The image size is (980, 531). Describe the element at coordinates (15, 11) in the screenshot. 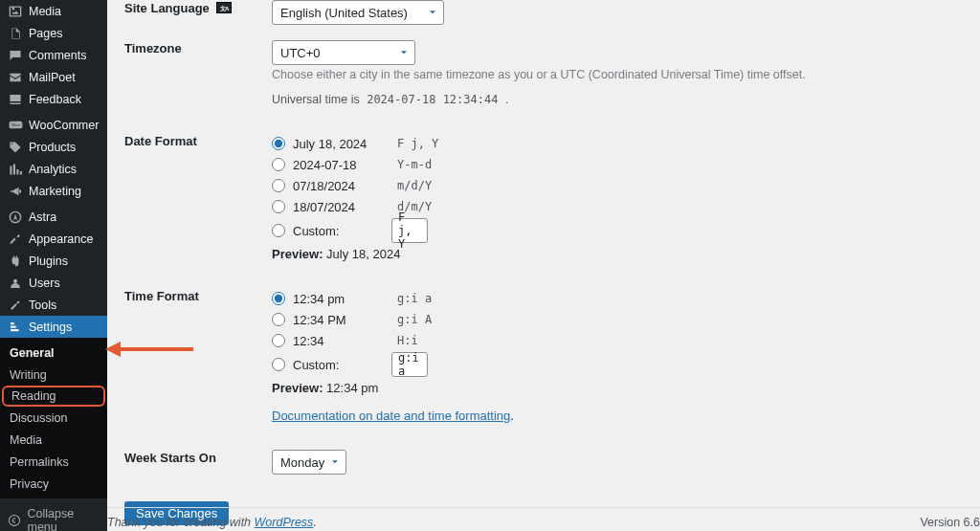

I see `media-icon` at that location.